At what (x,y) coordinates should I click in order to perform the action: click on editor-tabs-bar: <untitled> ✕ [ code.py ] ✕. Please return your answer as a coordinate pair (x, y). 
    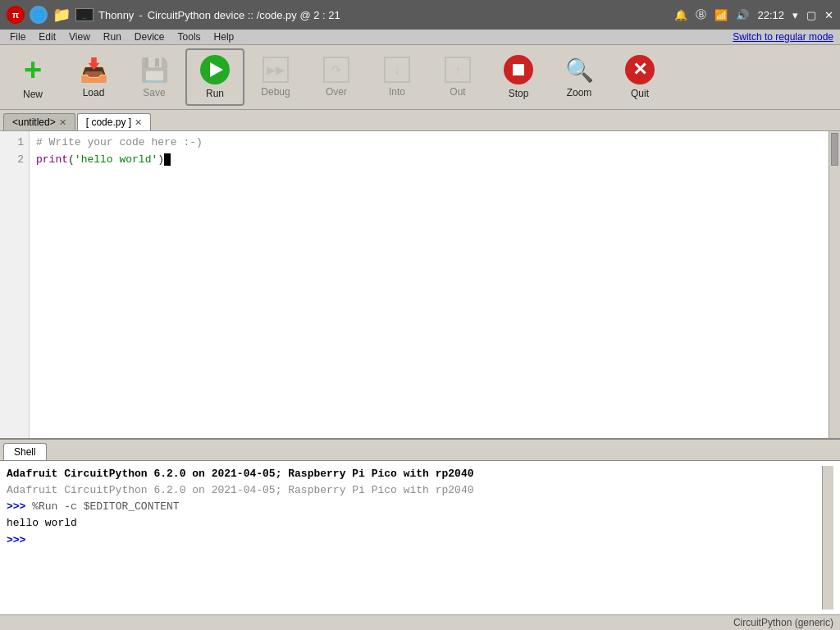
    Looking at the image, I should click on (420, 121).